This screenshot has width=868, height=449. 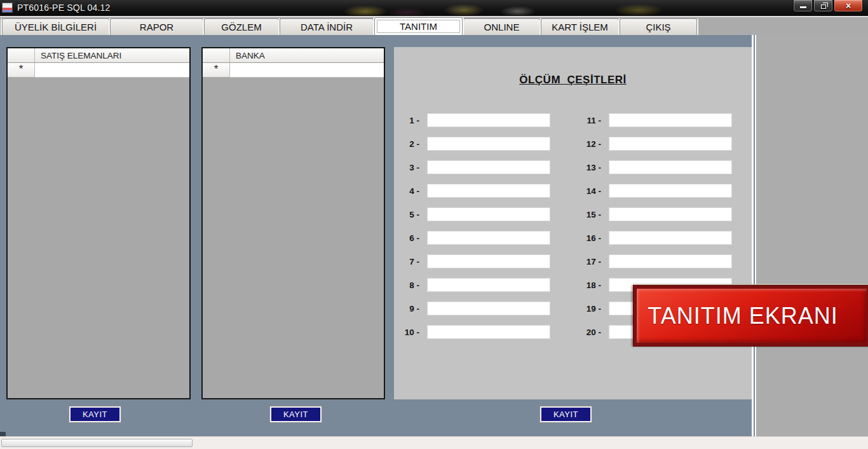 What do you see at coordinates (848, 6) in the screenshot?
I see `close-button: ×` at bounding box center [848, 6].